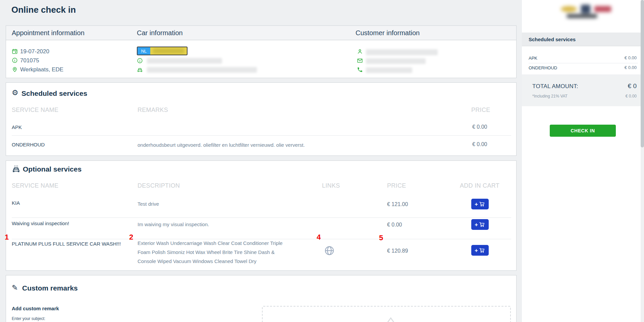  What do you see at coordinates (140, 70) in the screenshot?
I see `car-icon` at bounding box center [140, 70].